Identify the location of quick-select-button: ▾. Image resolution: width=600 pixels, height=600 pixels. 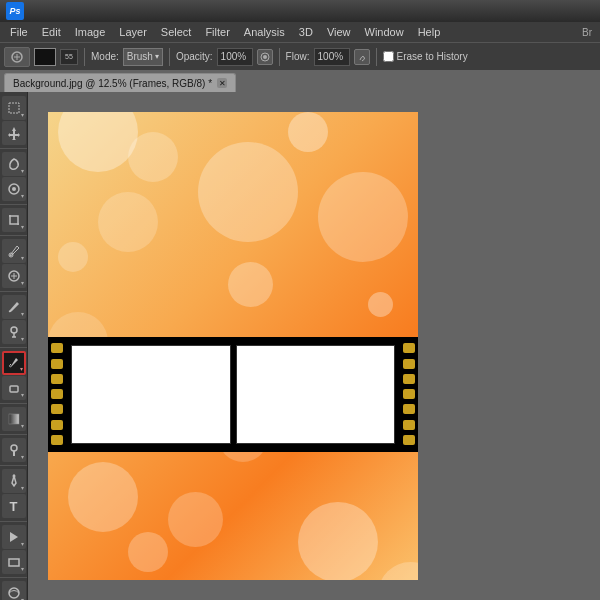
(14, 189).